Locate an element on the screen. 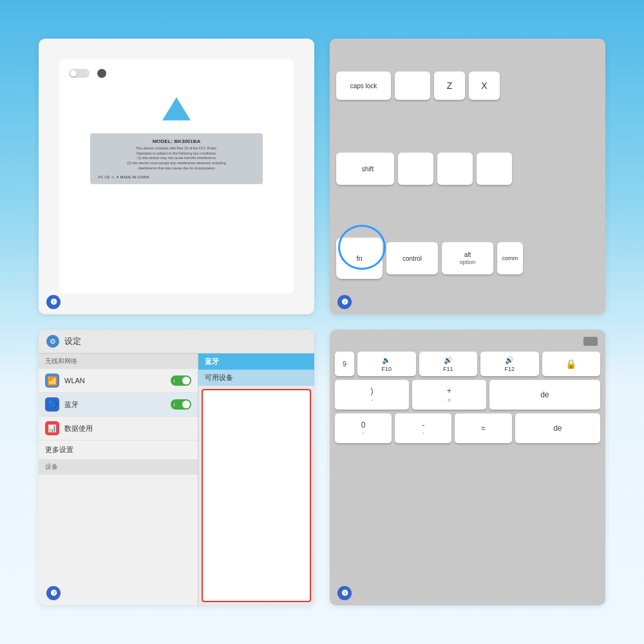  up-arrow-icon is located at coordinates (176, 109).